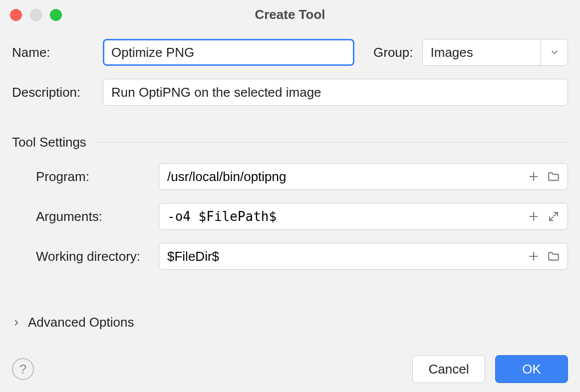  What do you see at coordinates (554, 52) in the screenshot?
I see `group-select-trigger` at bounding box center [554, 52].